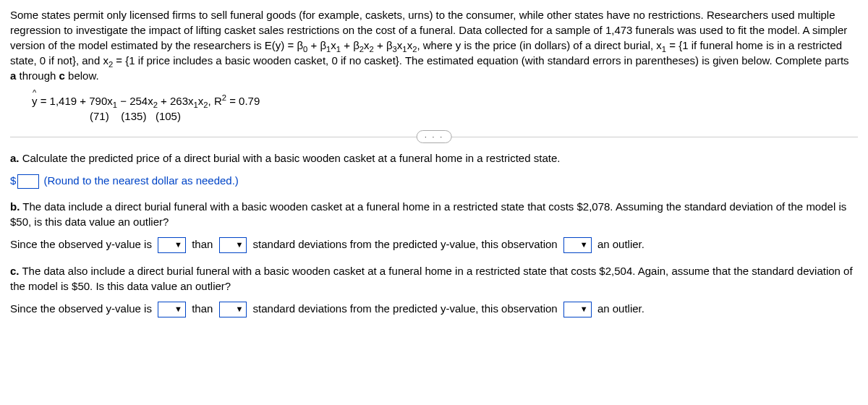 The height and width of the screenshot is (405, 868). Describe the element at coordinates (28, 182) in the screenshot. I see `part-a-input` at that location.